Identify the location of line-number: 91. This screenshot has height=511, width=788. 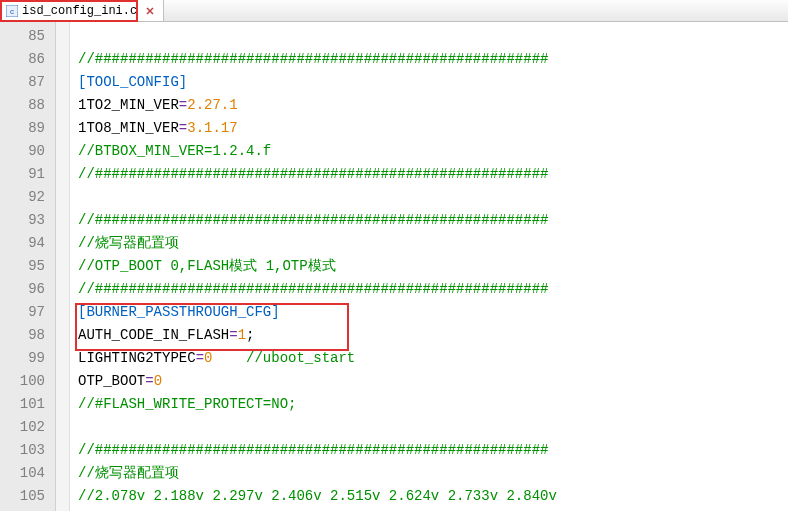
(28, 174).